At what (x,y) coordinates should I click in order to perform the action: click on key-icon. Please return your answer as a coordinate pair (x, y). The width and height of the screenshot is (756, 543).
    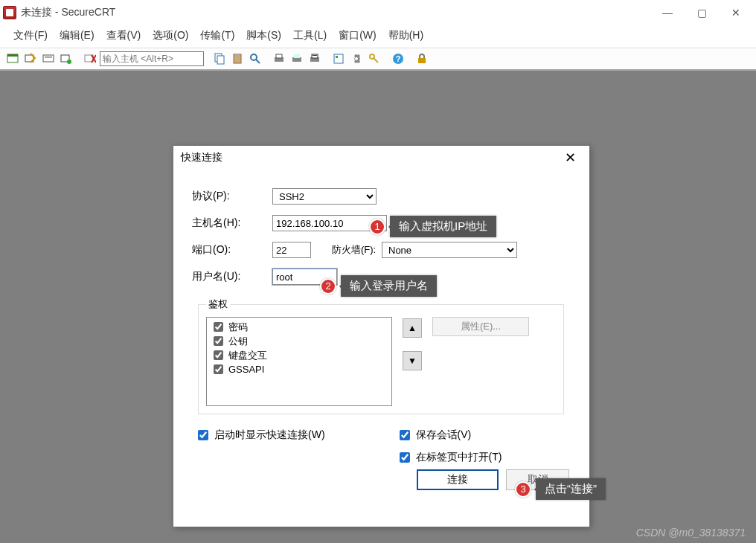
    Looking at the image, I should click on (374, 59).